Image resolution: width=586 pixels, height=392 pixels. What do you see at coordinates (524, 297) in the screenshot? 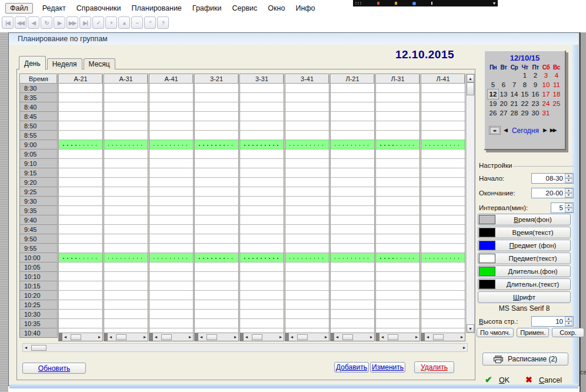
I see `font-button: Шрифт` at bounding box center [524, 297].